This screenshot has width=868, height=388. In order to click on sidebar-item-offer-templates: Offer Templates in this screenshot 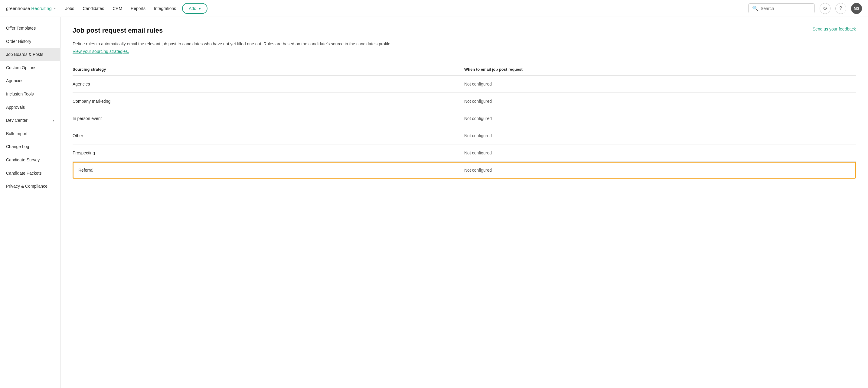, I will do `click(30, 28)`.